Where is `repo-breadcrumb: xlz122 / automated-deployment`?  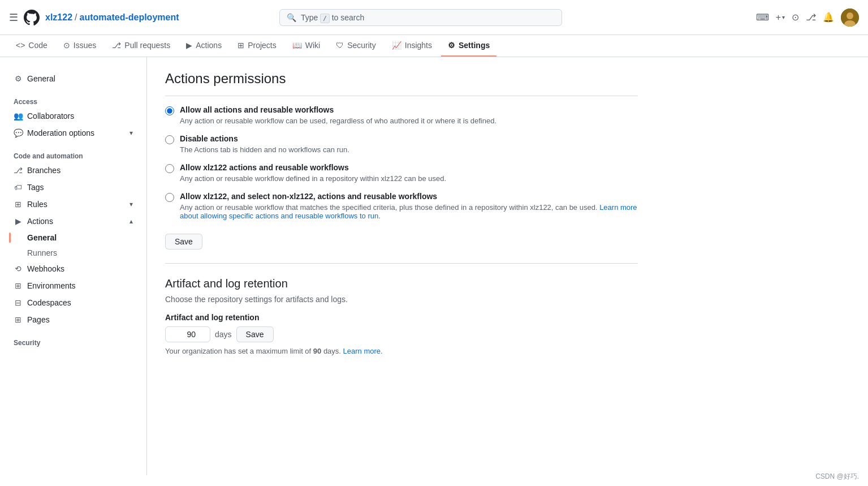 repo-breadcrumb: xlz122 / automated-deployment is located at coordinates (112, 18).